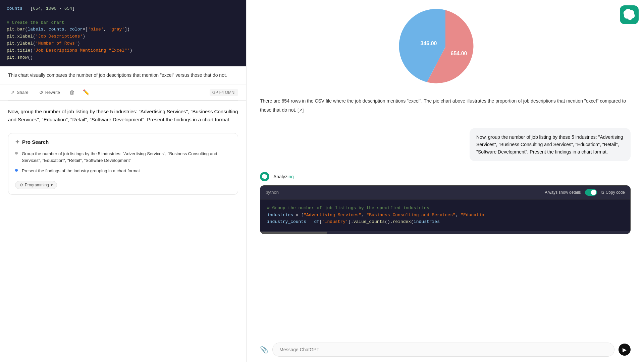 The width and height of the screenshot is (644, 362). What do you see at coordinates (265, 177) in the screenshot?
I see `chatgpt-svg` at bounding box center [265, 177].